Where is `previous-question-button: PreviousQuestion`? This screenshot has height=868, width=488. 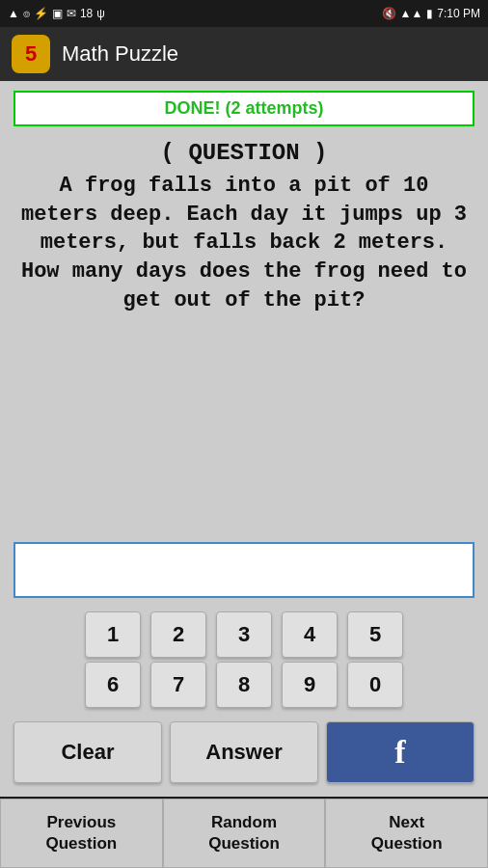 previous-question-button: PreviousQuestion is located at coordinates (81, 833).